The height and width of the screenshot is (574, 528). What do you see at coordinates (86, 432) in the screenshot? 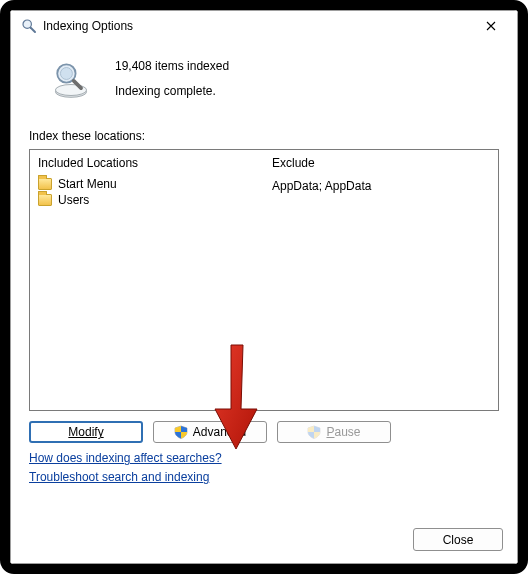
I see `modify-button: Modify` at bounding box center [86, 432].